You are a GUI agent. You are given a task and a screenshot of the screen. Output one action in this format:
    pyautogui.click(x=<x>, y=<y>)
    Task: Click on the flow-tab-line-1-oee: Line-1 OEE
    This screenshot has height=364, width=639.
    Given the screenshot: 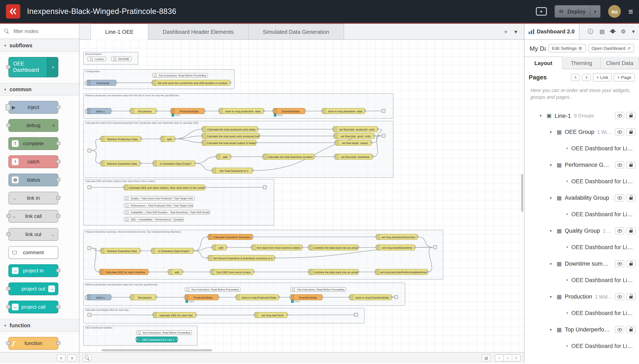 What is the action you would take?
    pyautogui.click(x=119, y=32)
    